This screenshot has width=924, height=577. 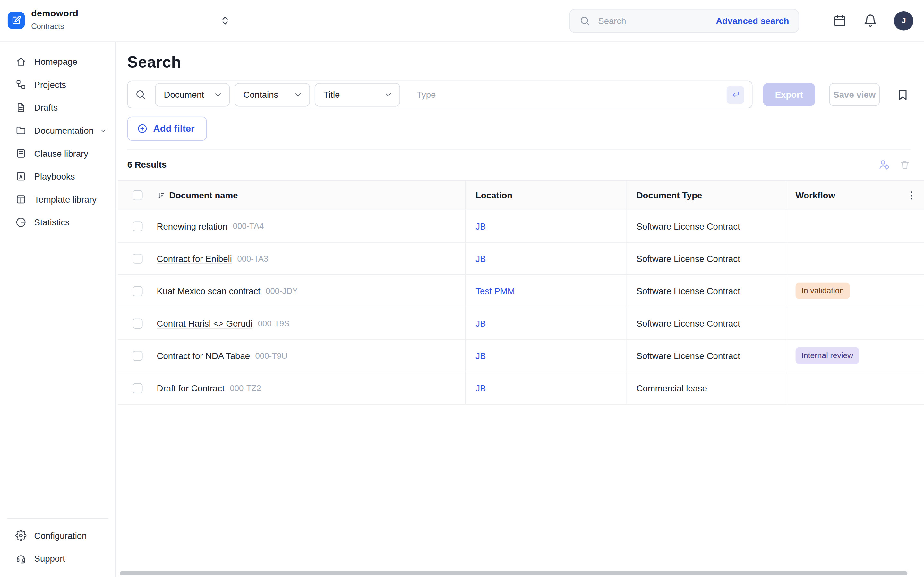 I want to click on headset-icon, so click(x=21, y=559).